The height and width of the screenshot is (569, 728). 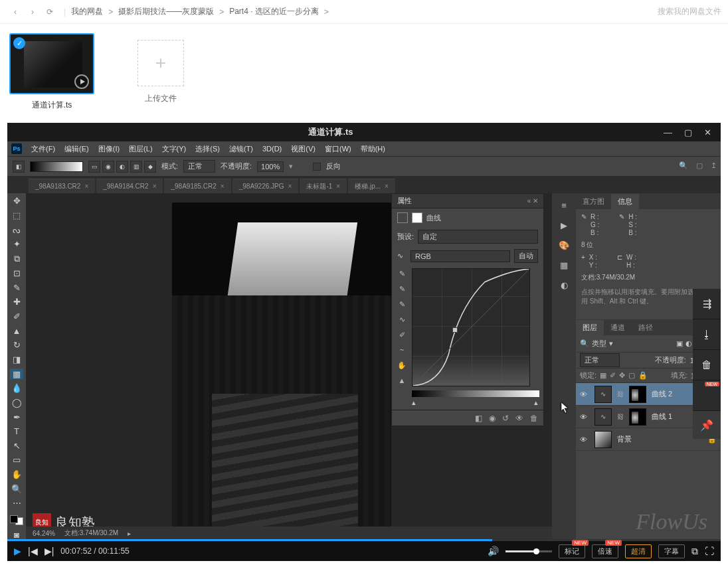 I want to click on auto-button: 自动, so click(x=526, y=256).